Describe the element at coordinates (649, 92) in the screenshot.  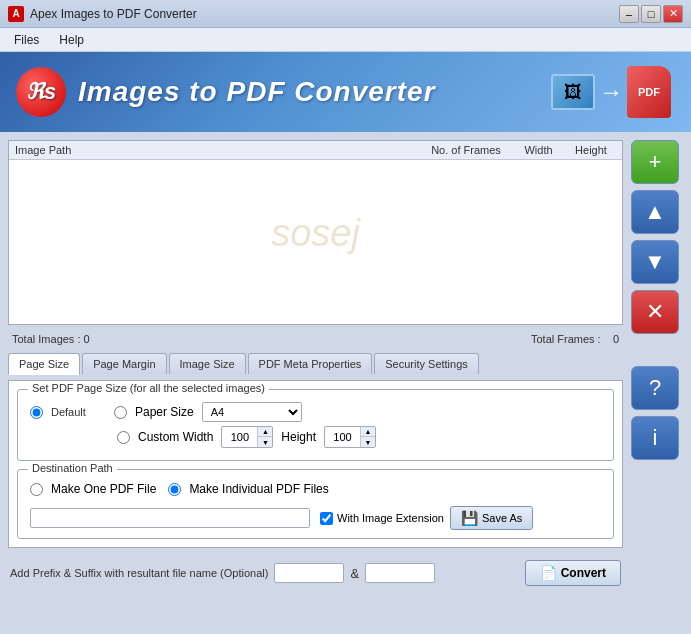
I see `pdf-icon: PDF` at that location.